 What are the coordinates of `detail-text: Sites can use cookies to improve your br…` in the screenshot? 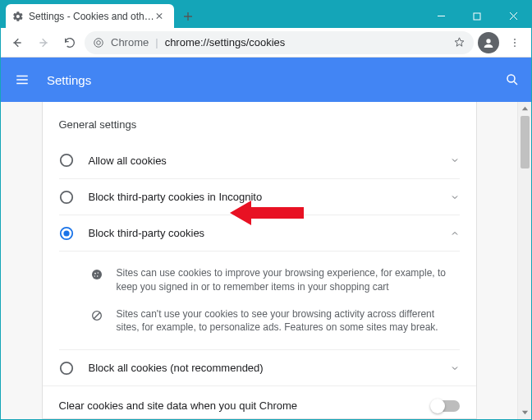 It's located at (288, 280).